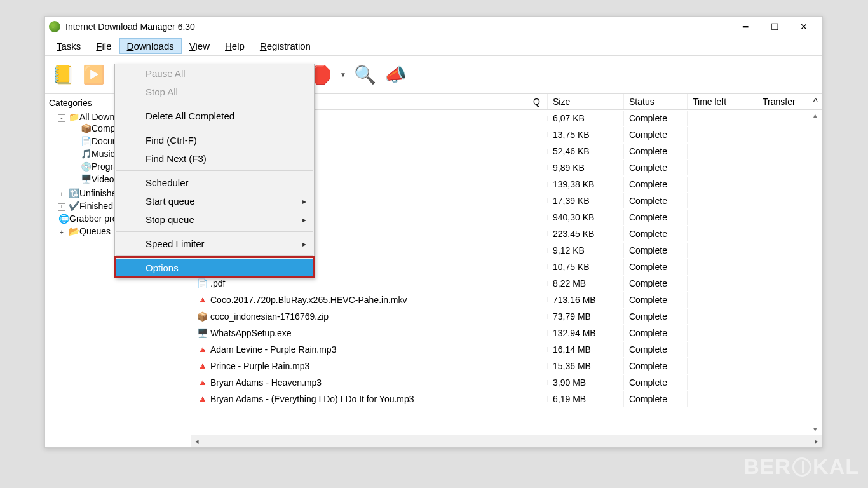 This screenshot has width=868, height=488. Describe the element at coordinates (93, 75) in the screenshot. I see `toolbar-resume: ▶️` at that location.